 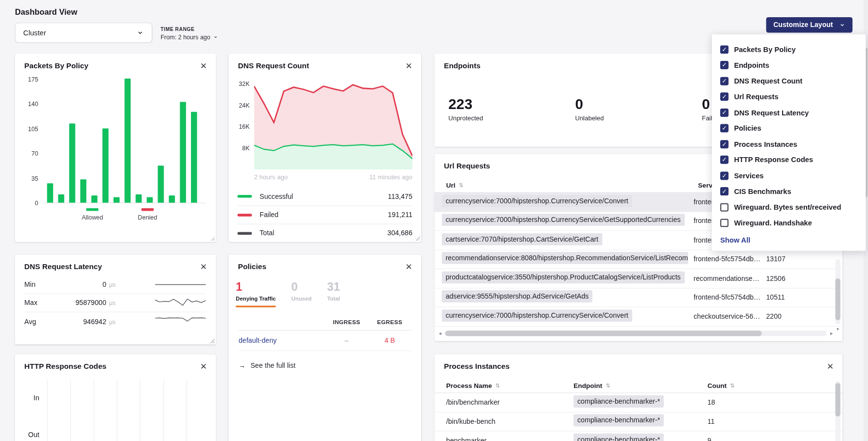 I want to click on customize-menu-item: Wireguard. Bytes sent/received, so click(x=788, y=207).